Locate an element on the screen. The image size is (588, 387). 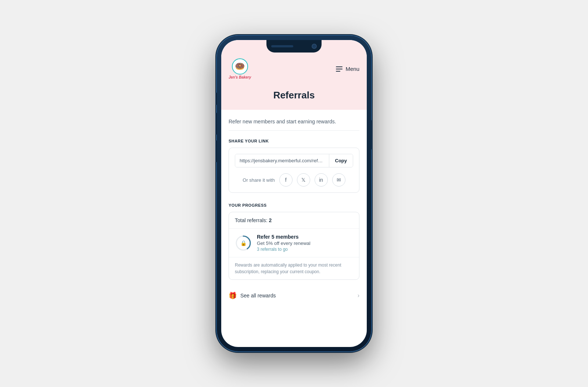
menu-button: Menu is located at coordinates (348, 69).